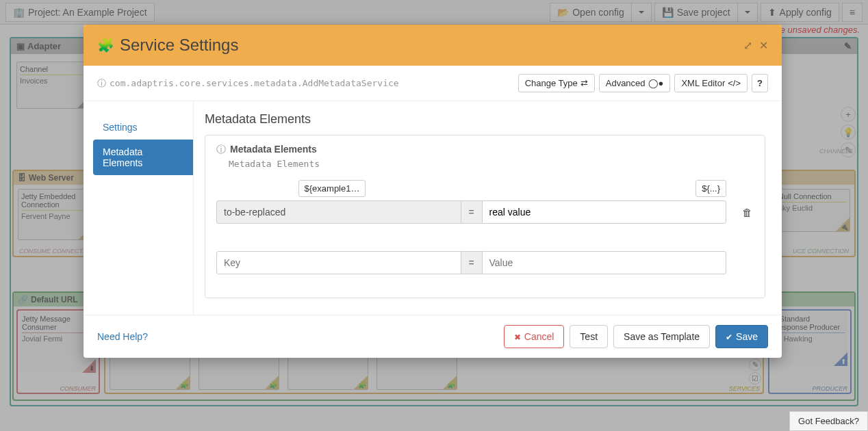  Describe the element at coordinates (711, 189) in the screenshot. I see `placeholder-var-tag: ${...}` at that location.